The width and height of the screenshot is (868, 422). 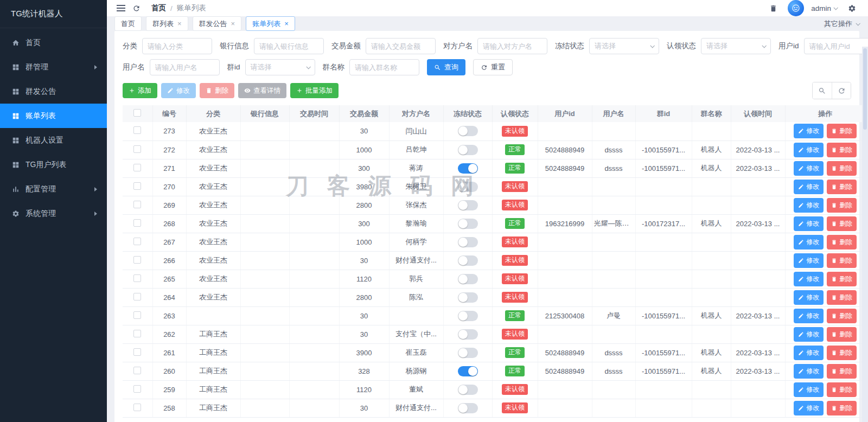 I want to click on collapse-menu-icon, so click(x=121, y=8).